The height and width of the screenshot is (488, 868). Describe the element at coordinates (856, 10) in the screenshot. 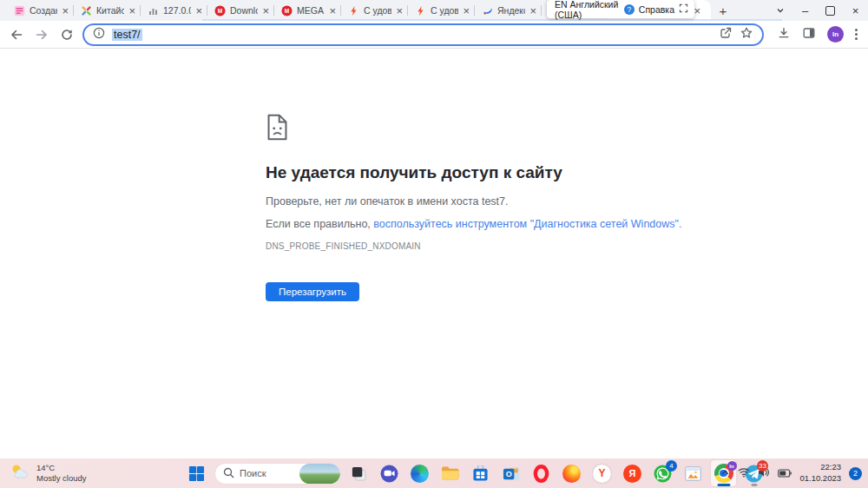

I see `close-window-button: ×` at that location.